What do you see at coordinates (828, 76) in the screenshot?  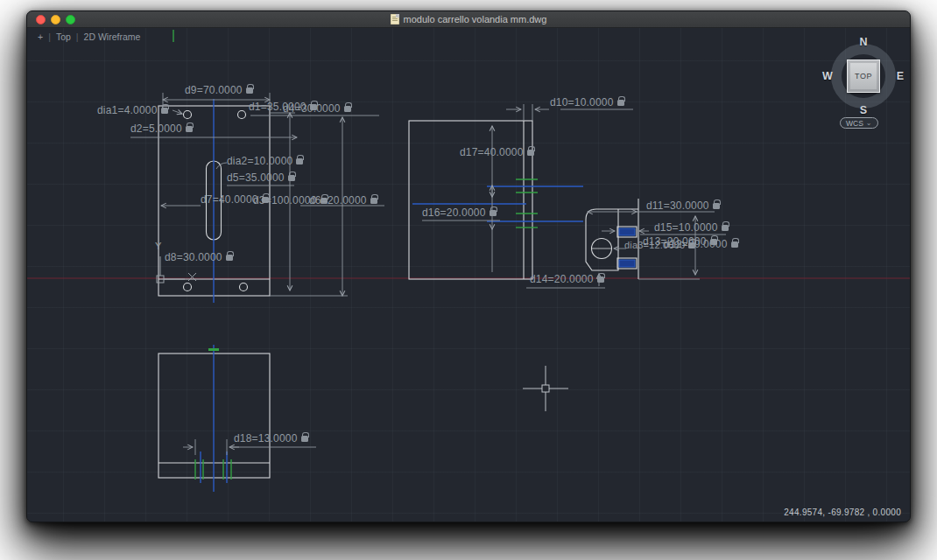 I see `viewcube-west: W` at bounding box center [828, 76].